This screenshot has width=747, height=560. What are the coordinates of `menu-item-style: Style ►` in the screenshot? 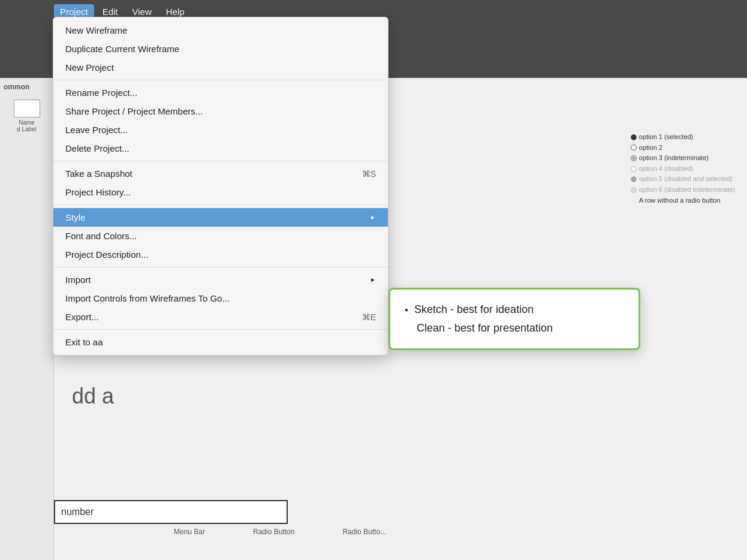 It's located at (221, 217).